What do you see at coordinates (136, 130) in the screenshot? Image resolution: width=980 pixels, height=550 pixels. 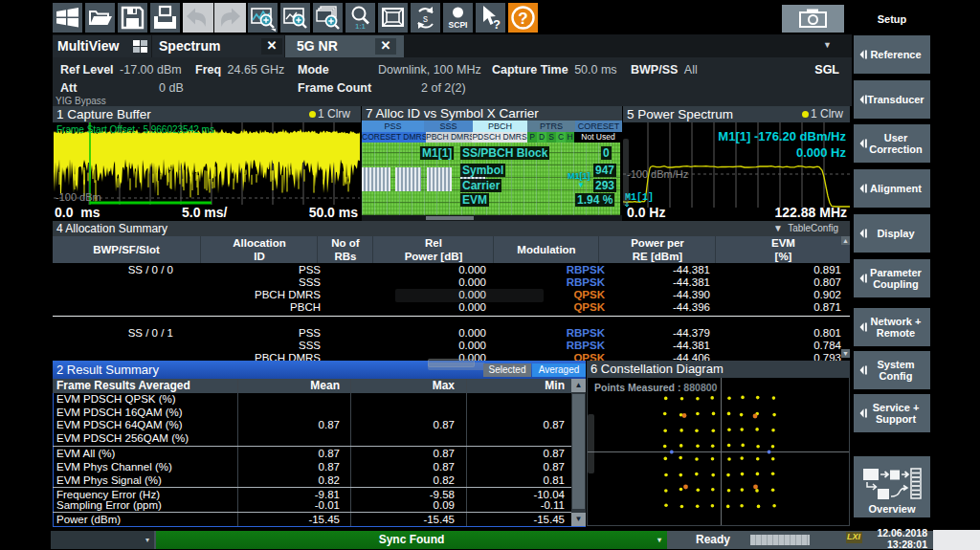 I see `svg-text:Frame Start Offset : 5.9660235: Frame Start Offset : 5.966023542 ms` at bounding box center [136, 130].